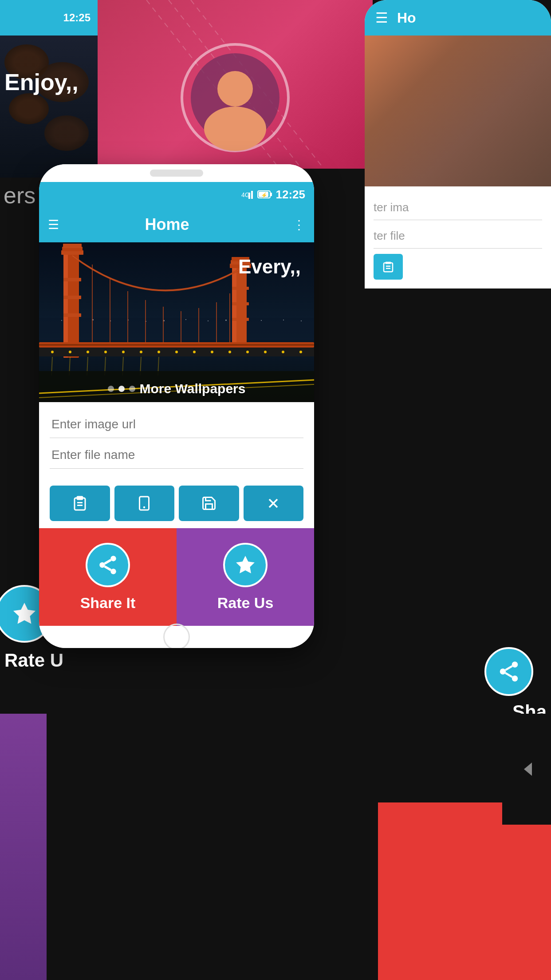 This screenshot has width=551, height=980. Describe the element at coordinates (23, 847) in the screenshot. I see `bg-bottom-left` at that location.